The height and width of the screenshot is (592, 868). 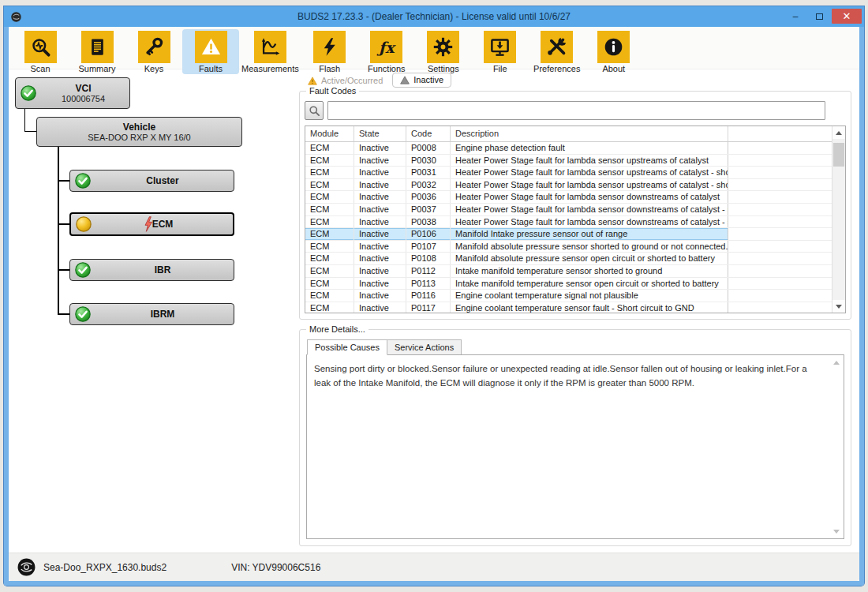 What do you see at coordinates (434, 567) in the screenshot?
I see `statusbar: Sea-Doo_RXPX_1630.buds2 VIN: YDV99006C51…` at bounding box center [434, 567].